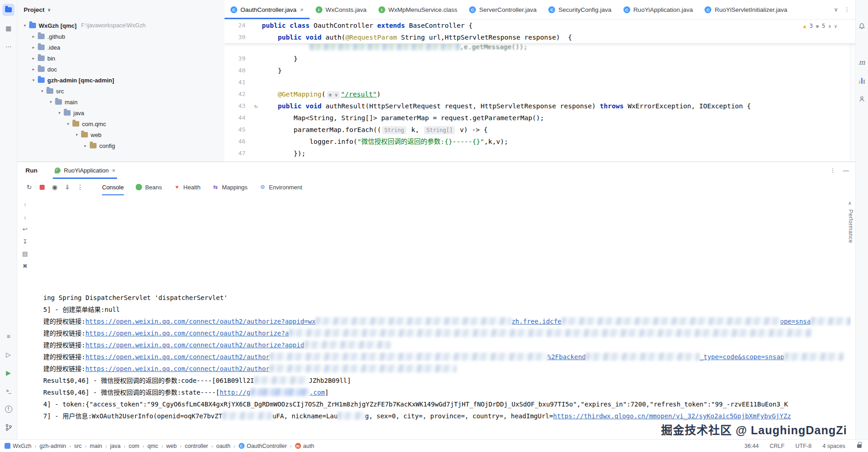  What do you see at coordinates (8, 372) in the screenshot?
I see `run-icon: ▶` at bounding box center [8, 372].